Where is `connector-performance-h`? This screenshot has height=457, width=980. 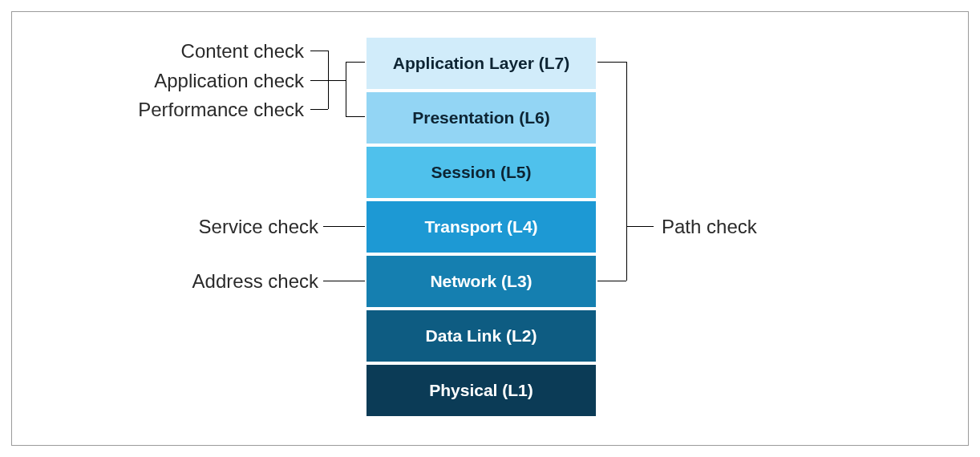 connector-performance-h is located at coordinates (319, 109).